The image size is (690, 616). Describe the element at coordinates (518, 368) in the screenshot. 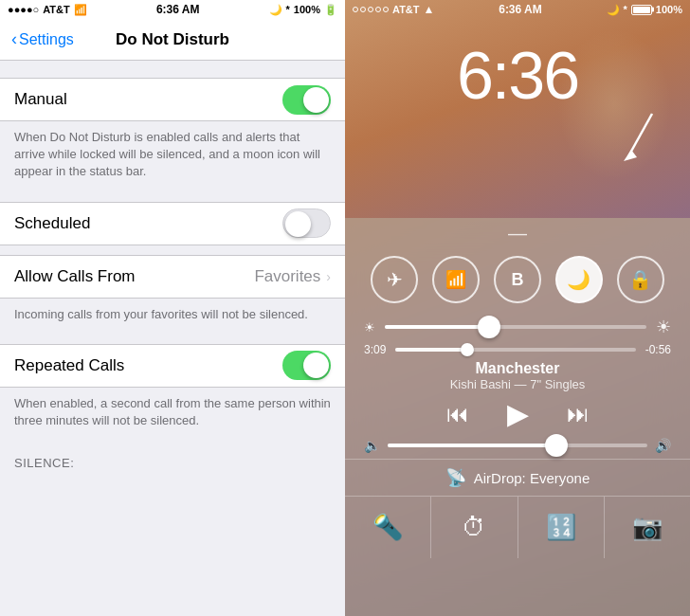

I see `song-title: Manchester` at that location.